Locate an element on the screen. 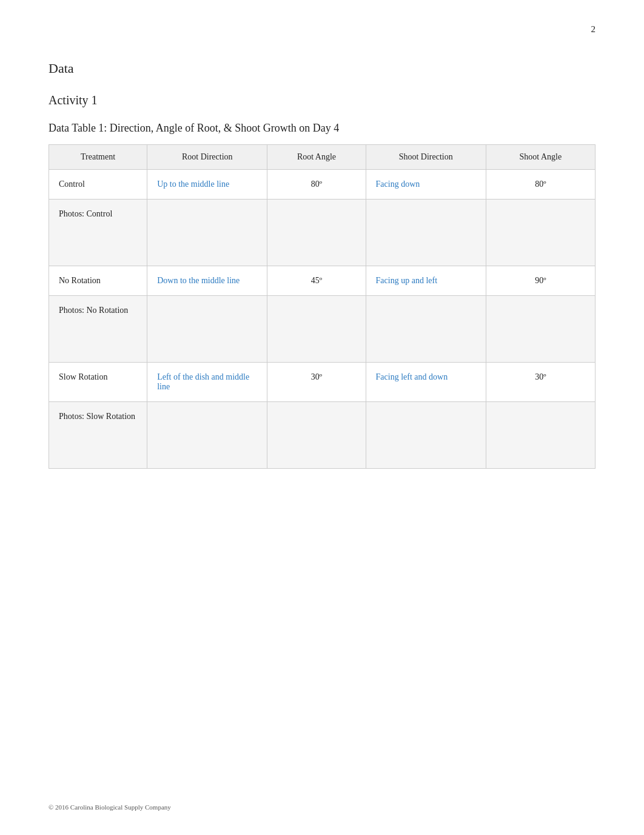  data-row: No RotationDown to the middle line45ºFac… is located at coordinates (323, 281).